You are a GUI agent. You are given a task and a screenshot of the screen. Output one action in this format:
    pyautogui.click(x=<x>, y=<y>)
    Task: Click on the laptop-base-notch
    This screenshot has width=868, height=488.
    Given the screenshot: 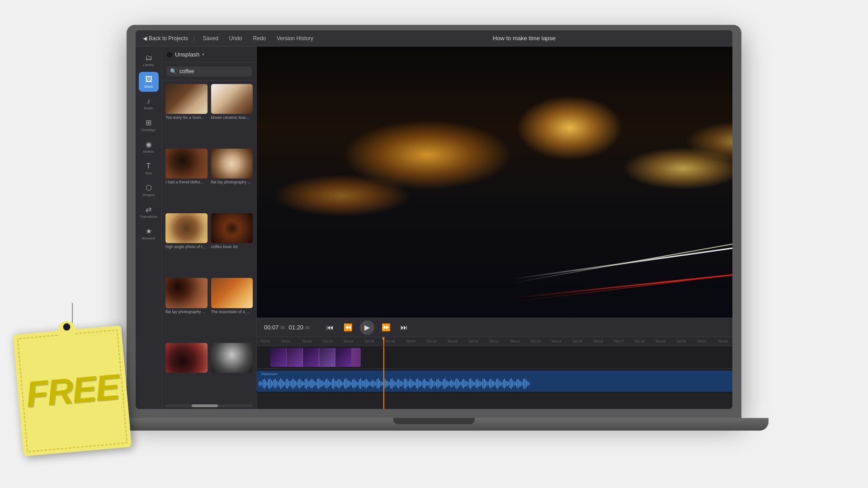 What is the action you would take?
    pyautogui.click(x=434, y=421)
    